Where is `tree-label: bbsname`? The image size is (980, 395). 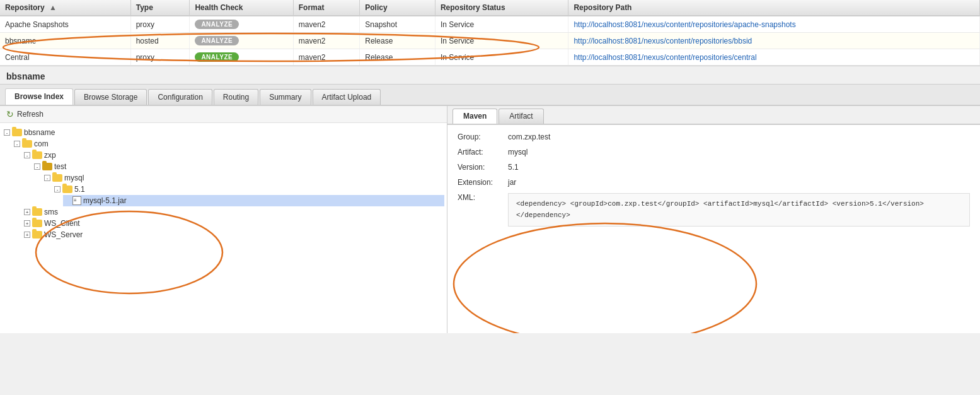
tree-label: bbsname is located at coordinates (39, 133).